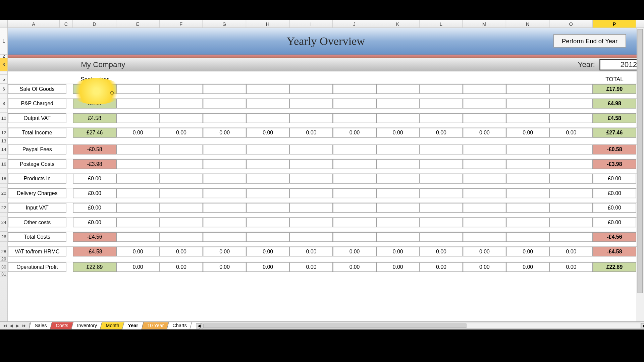  I want to click on year-value-cell: 2012, so click(621, 64).